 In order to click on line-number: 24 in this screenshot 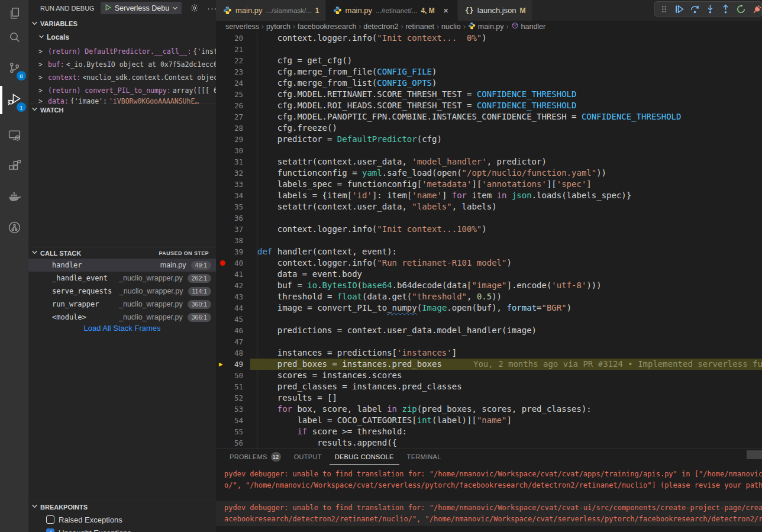, I will do `click(230, 83)`.